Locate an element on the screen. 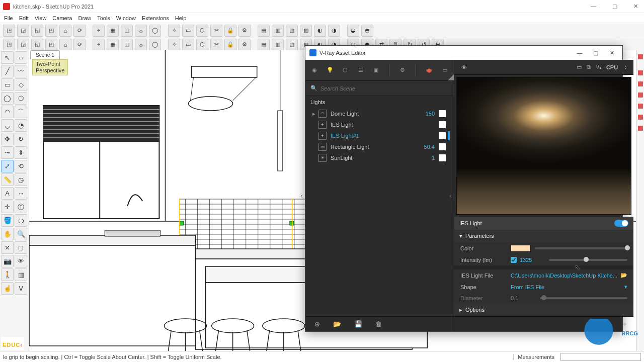 The height and width of the screenshot is (362, 644). position-camera-tool: 📷 is located at coordinates (7, 261).